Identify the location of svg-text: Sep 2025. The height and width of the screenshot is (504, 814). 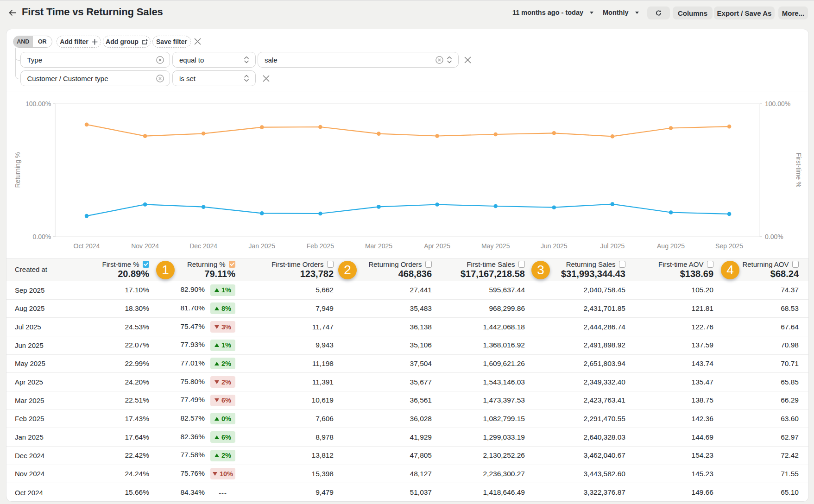
(729, 246).